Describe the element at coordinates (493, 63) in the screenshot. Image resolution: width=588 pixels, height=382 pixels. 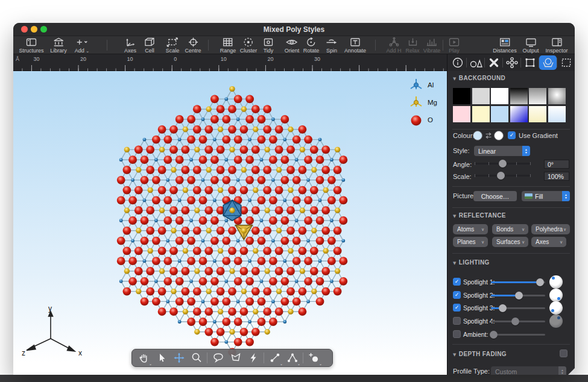
I see `inspector-tab-tools` at that location.